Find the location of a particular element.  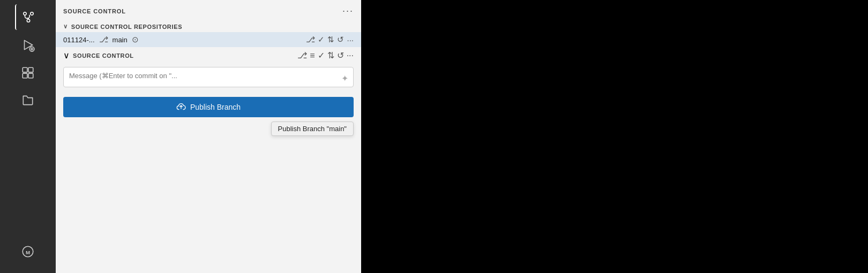

repo-name: 011124-... is located at coordinates (79, 40).